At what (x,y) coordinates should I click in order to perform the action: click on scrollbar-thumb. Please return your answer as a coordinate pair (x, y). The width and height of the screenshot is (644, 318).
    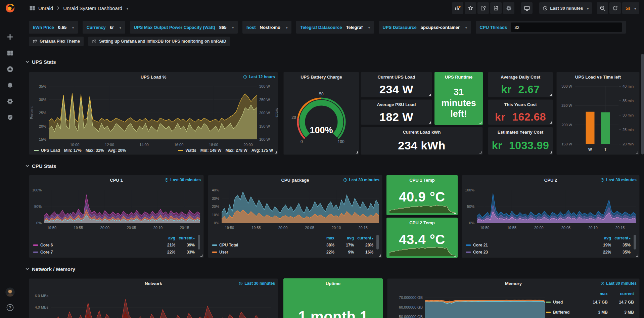
    Looking at the image, I should click on (643, 104).